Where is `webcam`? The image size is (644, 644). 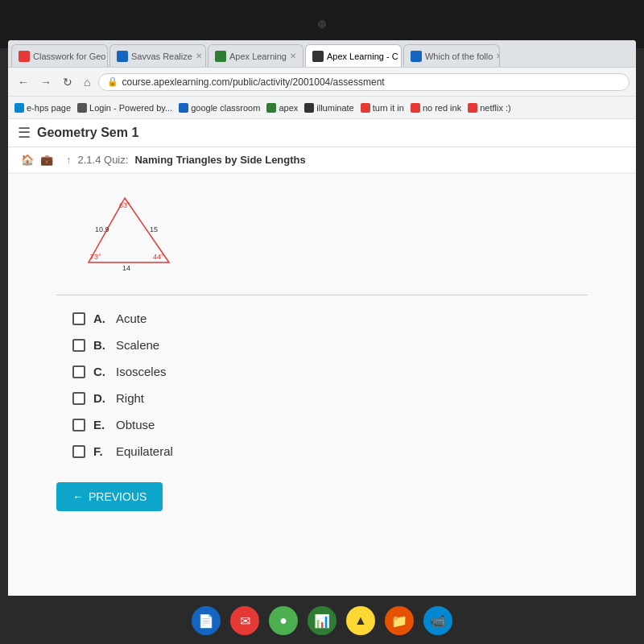
webcam is located at coordinates (322, 24).